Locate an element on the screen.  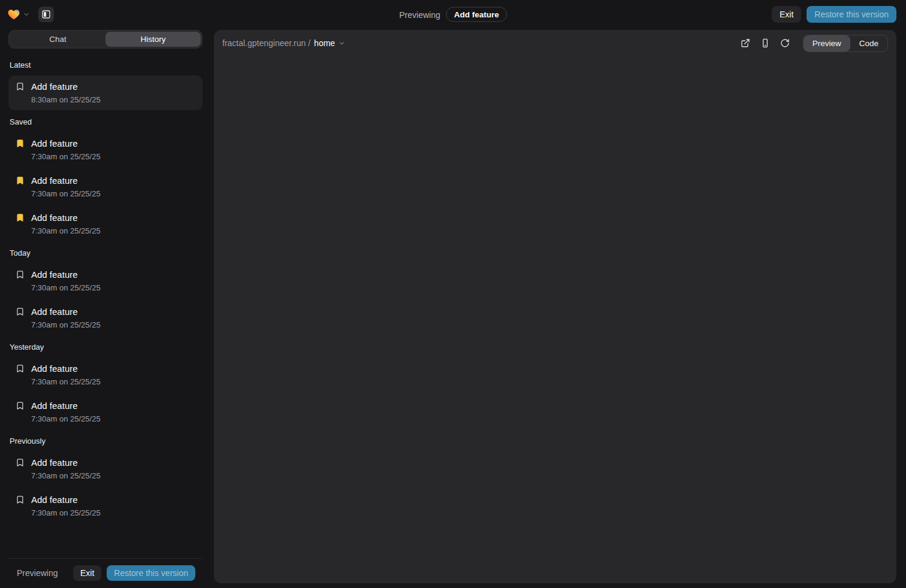
mobile-device-icon is located at coordinates (765, 43).